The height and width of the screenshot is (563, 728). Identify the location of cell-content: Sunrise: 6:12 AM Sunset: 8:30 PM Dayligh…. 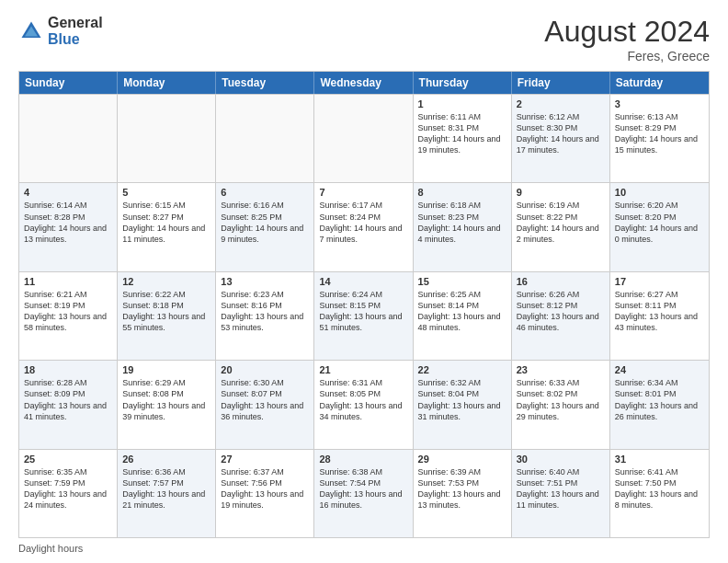
(561, 134).